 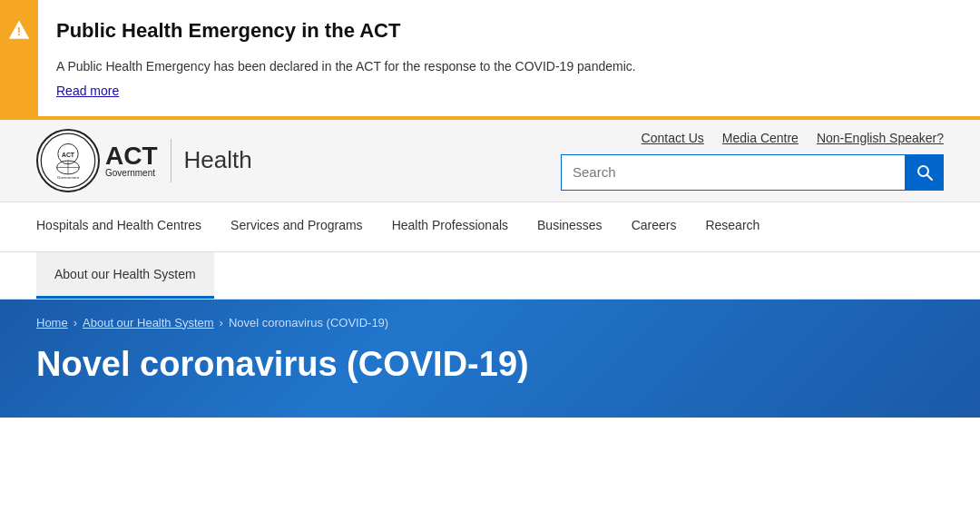 I want to click on nav-item-services: Services and Programs, so click(x=297, y=227).